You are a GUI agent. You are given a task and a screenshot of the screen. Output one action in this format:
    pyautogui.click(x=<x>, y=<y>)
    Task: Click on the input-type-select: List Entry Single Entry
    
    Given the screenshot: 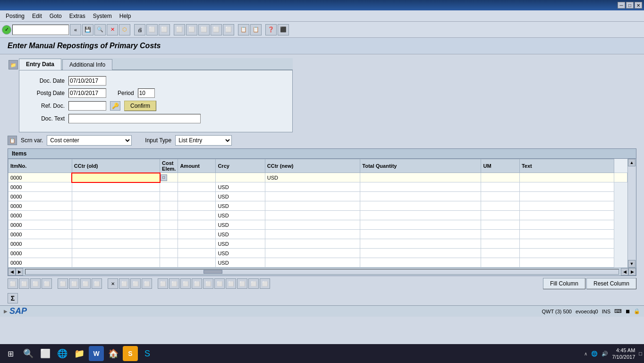 What is the action you would take?
    pyautogui.click(x=203, y=140)
    